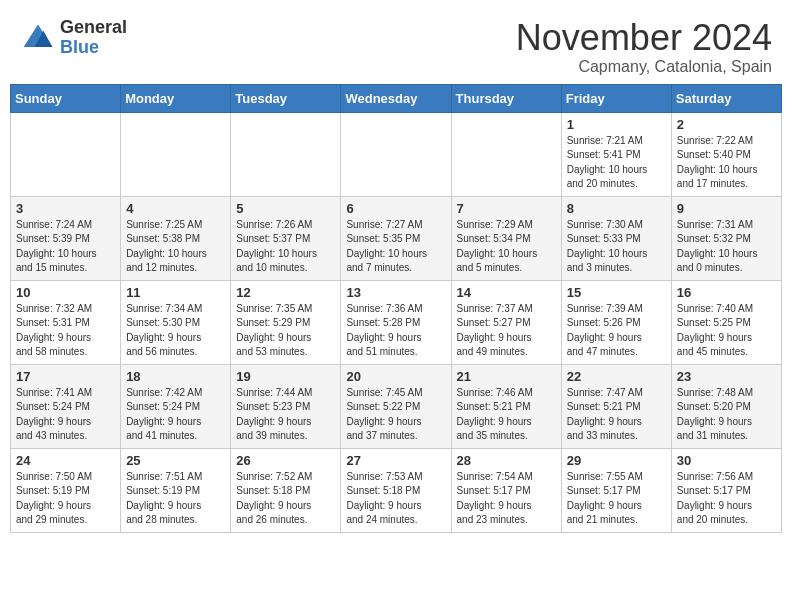 This screenshot has width=792, height=612. What do you see at coordinates (616, 406) in the screenshot?
I see `calendar-cell: 22Sunrise: 7:47 AMSunset: 5:21 PMDayligh…` at bounding box center [616, 406].